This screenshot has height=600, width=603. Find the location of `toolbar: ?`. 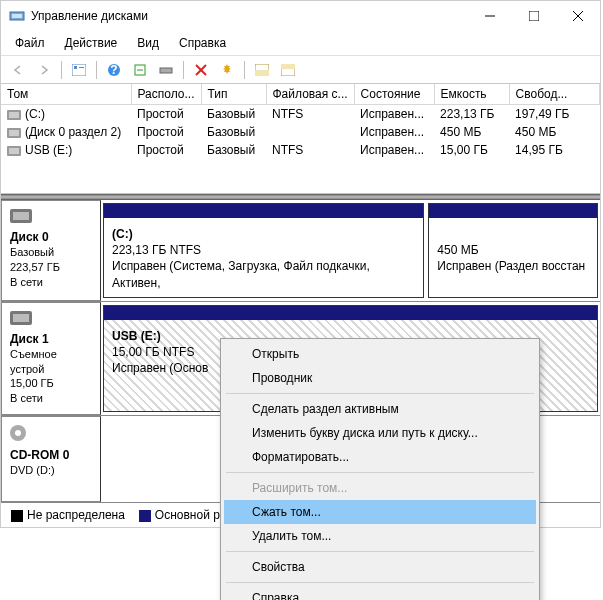

toolbar: ? is located at coordinates (300, 70).